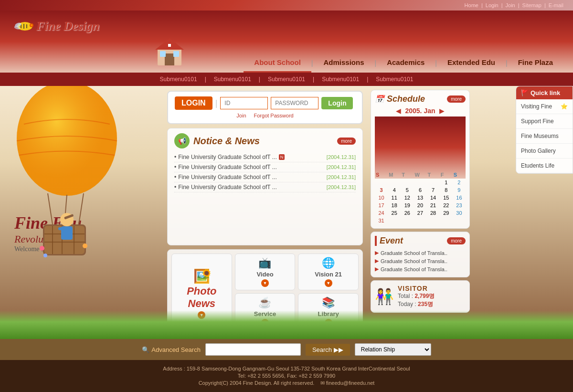 Image resolution: width=573 pixels, height=392 pixels. What do you see at coordinates (48, 233) in the screenshot?
I see `hero-text: Fine Edu Revolution Welcome to FineSchoo…` at bounding box center [48, 233].